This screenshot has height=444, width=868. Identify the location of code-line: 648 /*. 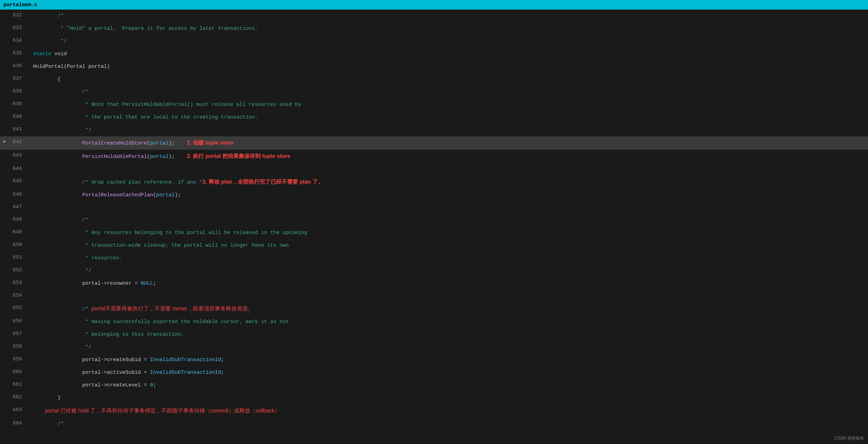
(434, 220).